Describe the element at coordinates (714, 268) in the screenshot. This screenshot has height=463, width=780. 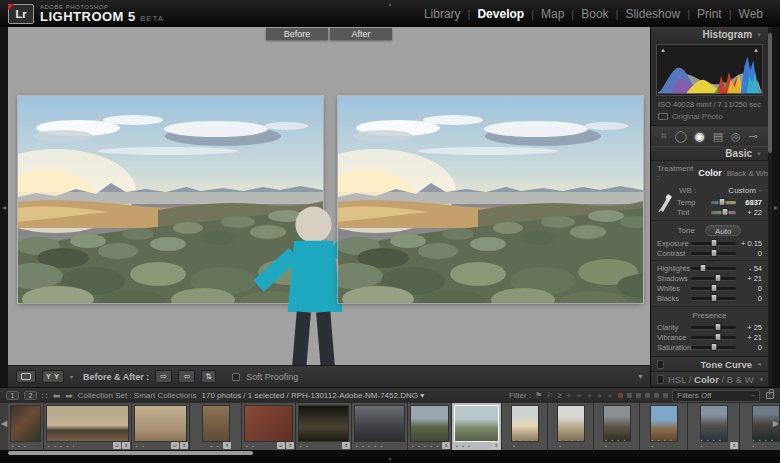
I see `highlights-slider` at that location.